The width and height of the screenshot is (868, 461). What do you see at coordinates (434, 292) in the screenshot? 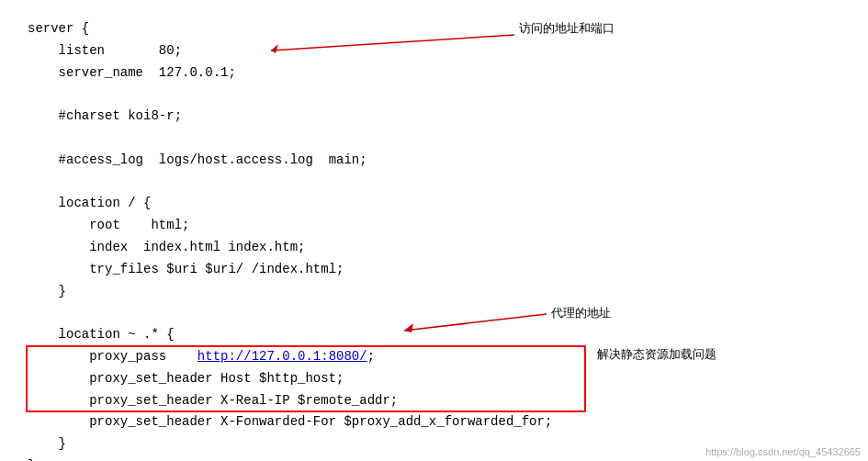
I see `code-line: }` at bounding box center [434, 292].